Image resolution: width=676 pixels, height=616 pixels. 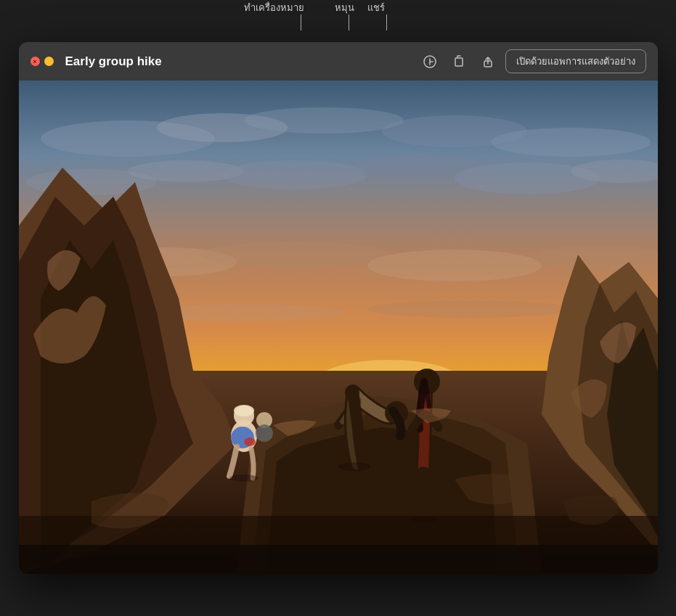 I want to click on tooltip-share-label: แชร์, so click(x=376, y=7).